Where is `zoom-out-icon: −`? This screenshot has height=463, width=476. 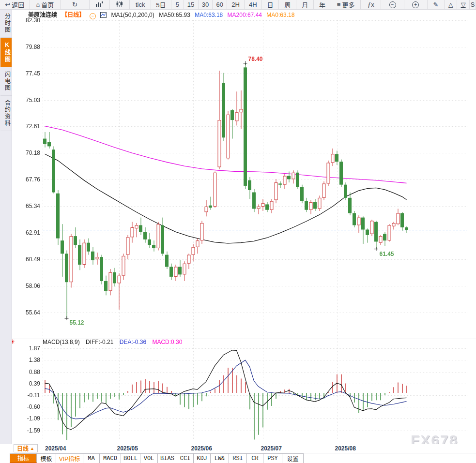
zoom-out-icon: − is located at coordinates (393, 5).